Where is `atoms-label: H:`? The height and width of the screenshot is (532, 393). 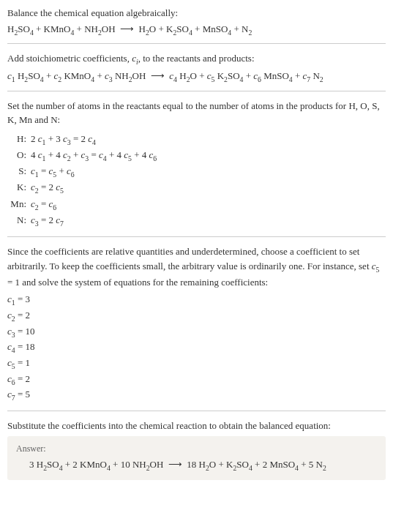 atoms-label: H: is located at coordinates (19, 140).